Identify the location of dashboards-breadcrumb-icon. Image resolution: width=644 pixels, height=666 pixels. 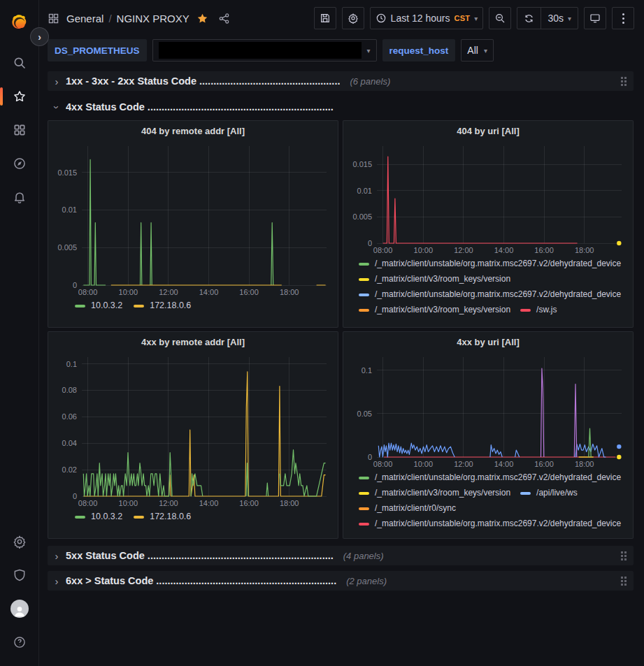
(53, 18).